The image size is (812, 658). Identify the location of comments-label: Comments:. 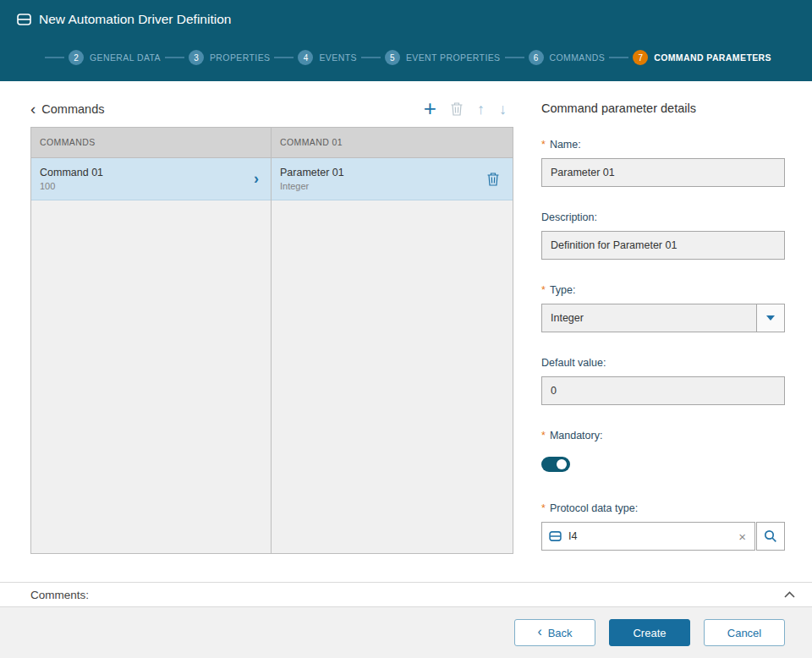
(405, 595).